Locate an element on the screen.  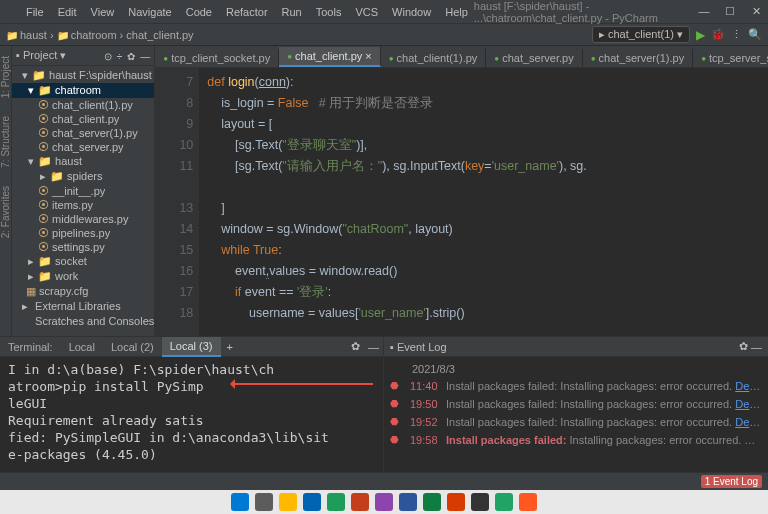
minimize-button: — is located at coordinates (704, 12).